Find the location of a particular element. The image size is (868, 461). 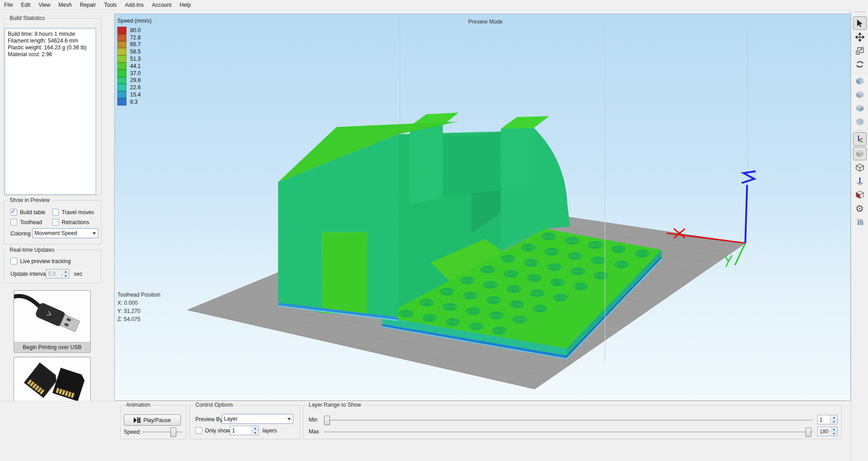

control-options-title: Control Options is located at coordinates (214, 405).